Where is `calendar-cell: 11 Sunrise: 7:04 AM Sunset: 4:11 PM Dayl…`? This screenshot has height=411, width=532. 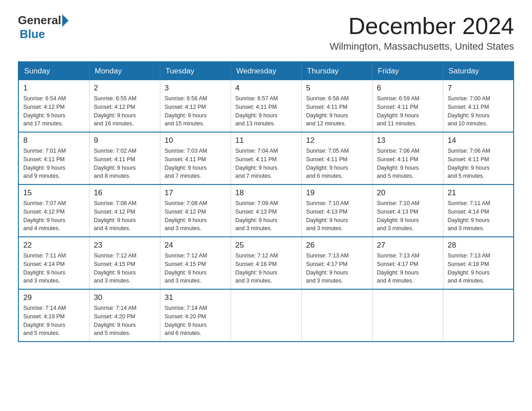
calendar-cell: 11 Sunrise: 7:04 AM Sunset: 4:11 PM Dayl… is located at coordinates (266, 158).